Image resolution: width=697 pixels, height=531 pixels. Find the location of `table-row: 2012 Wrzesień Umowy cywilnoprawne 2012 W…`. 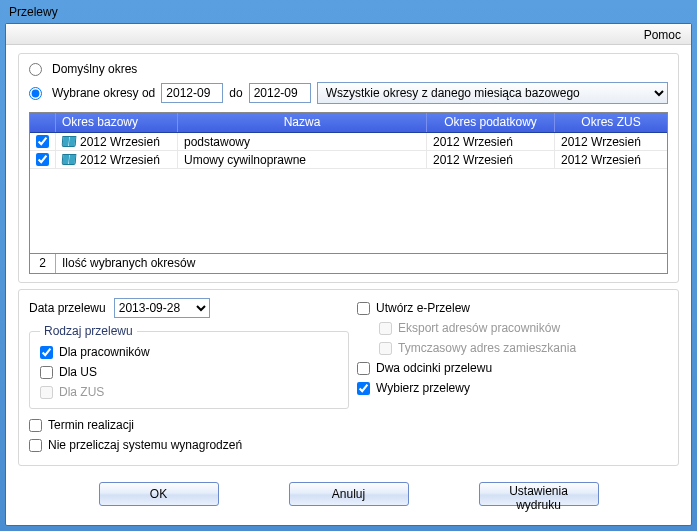

table-row: 2012 Wrzesień Umowy cywilnoprawne 2012 W… is located at coordinates (348, 160).